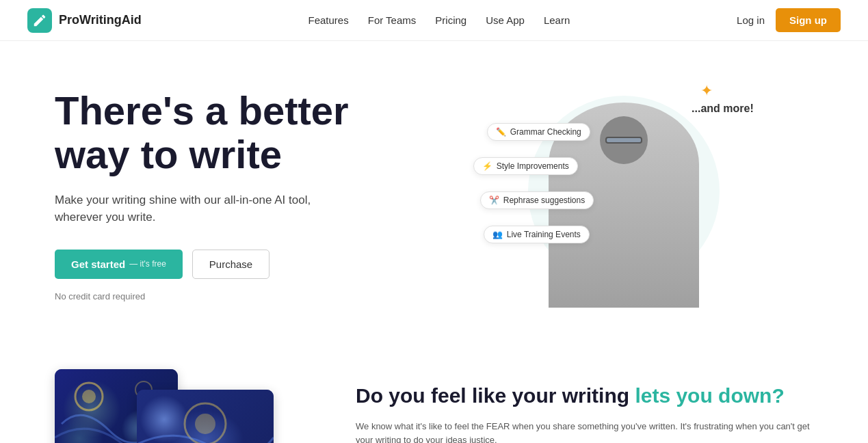  What do you see at coordinates (539, 132) in the screenshot?
I see `feature-tag-grammar: ✏️ Grammar Checking` at bounding box center [539, 132].